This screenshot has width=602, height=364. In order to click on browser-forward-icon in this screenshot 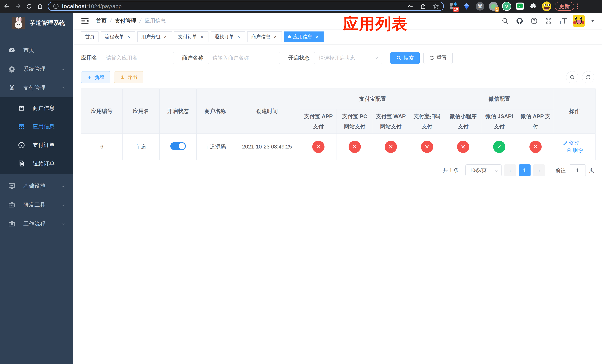, I will do `click(18, 6)`.